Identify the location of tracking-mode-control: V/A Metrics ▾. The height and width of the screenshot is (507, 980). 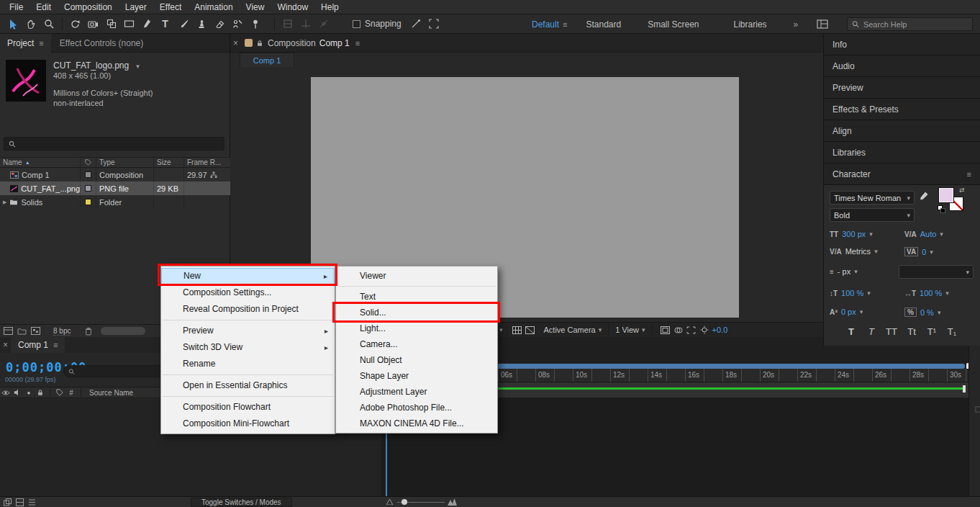
(853, 251).